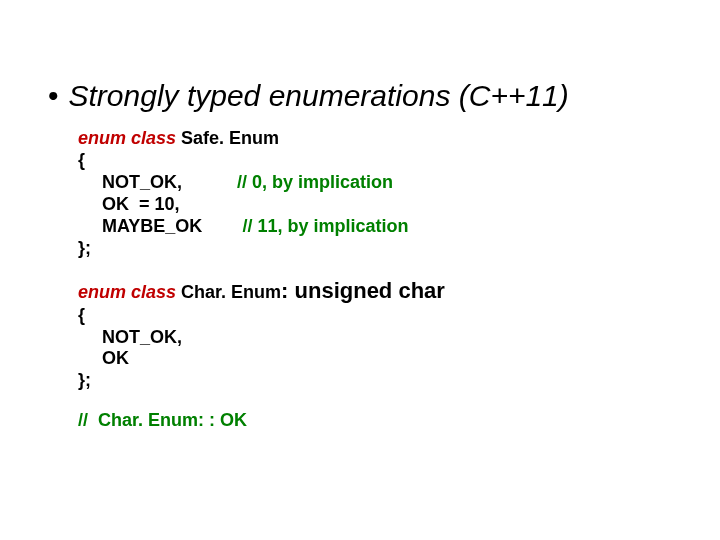 Image resolution: width=720 pixels, height=540 pixels. What do you see at coordinates (325, 226) in the screenshot?
I see `code-comment: // 11, by implication` at bounding box center [325, 226].